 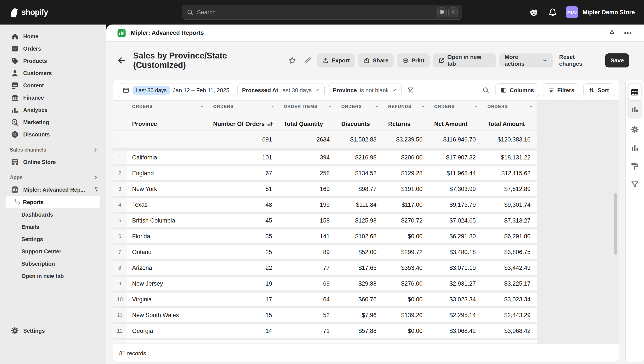 I want to click on report-settings-icon, so click(x=635, y=130).